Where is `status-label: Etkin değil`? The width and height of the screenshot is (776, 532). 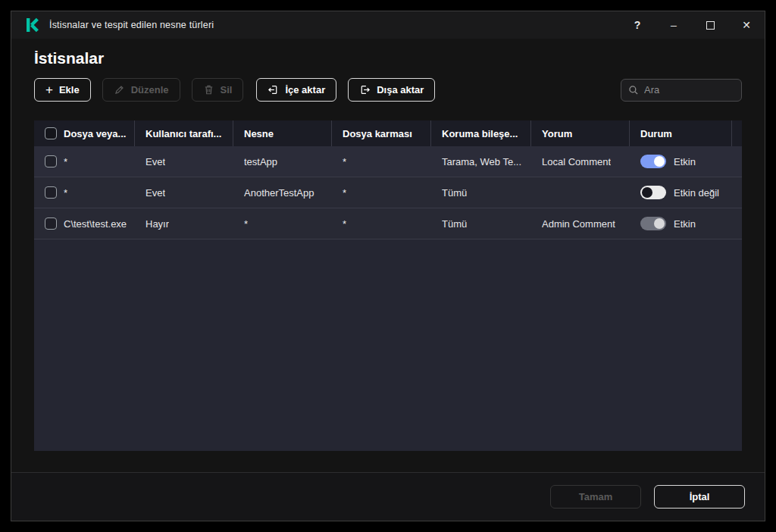 status-label: Etkin değil is located at coordinates (696, 192).